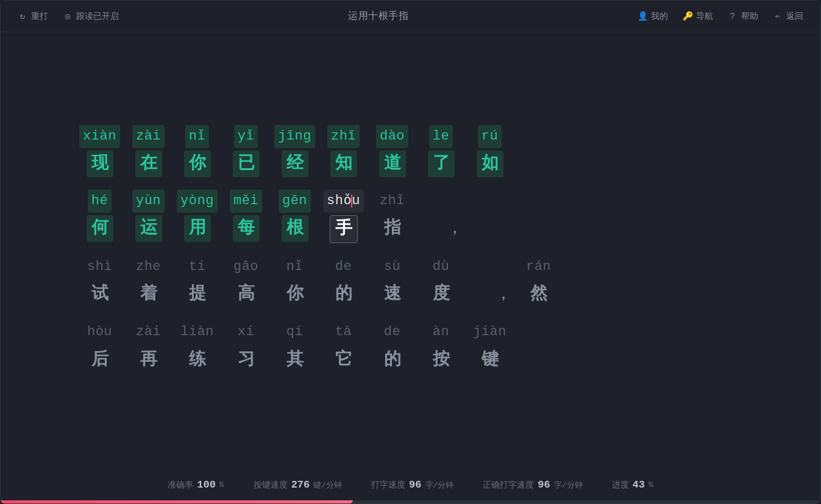 Image resolution: width=821 pixels, height=504 pixels. Describe the element at coordinates (40, 16) in the screenshot. I see `restart-label: 重打` at that location.